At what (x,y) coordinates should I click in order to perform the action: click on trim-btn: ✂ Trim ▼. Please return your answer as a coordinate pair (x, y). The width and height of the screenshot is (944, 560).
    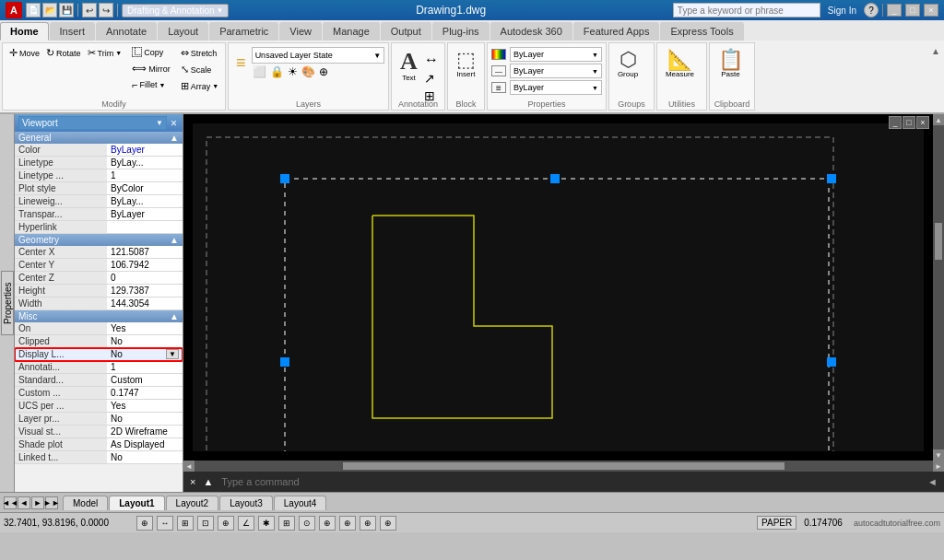
    Looking at the image, I should click on (105, 53).